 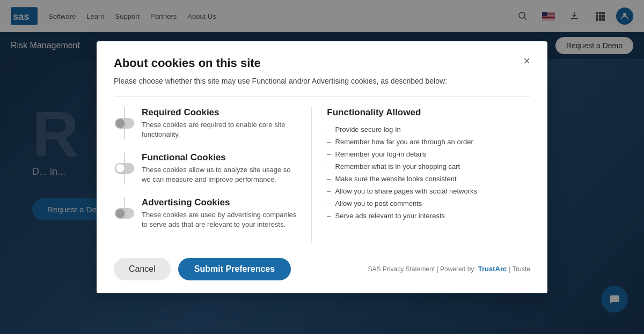 I want to click on modal-footer: Cancel Submit Preferences SAS Privacy St…, so click(x=322, y=269).